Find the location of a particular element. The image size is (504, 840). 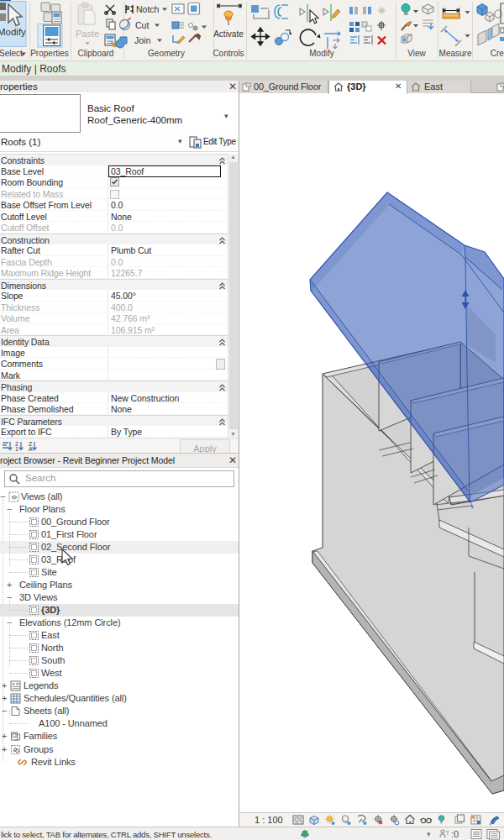

svg-text: Creat is located at coordinates (497, 54).